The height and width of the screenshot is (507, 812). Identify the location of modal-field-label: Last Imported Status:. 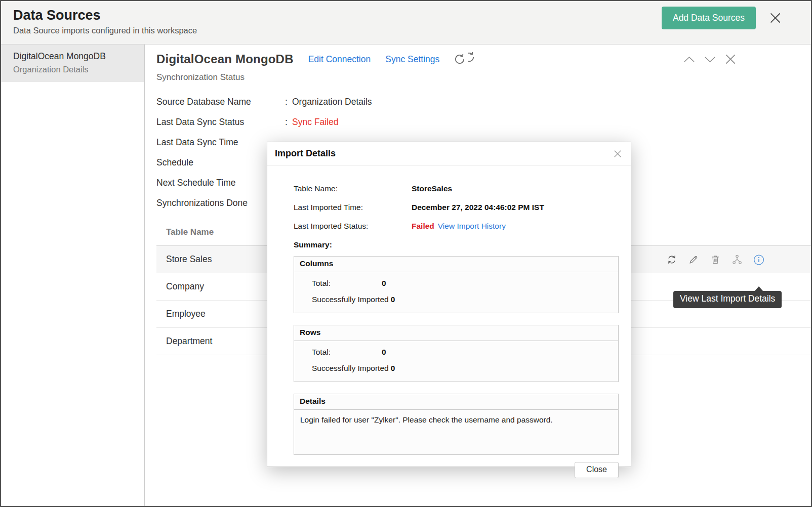
(352, 226).